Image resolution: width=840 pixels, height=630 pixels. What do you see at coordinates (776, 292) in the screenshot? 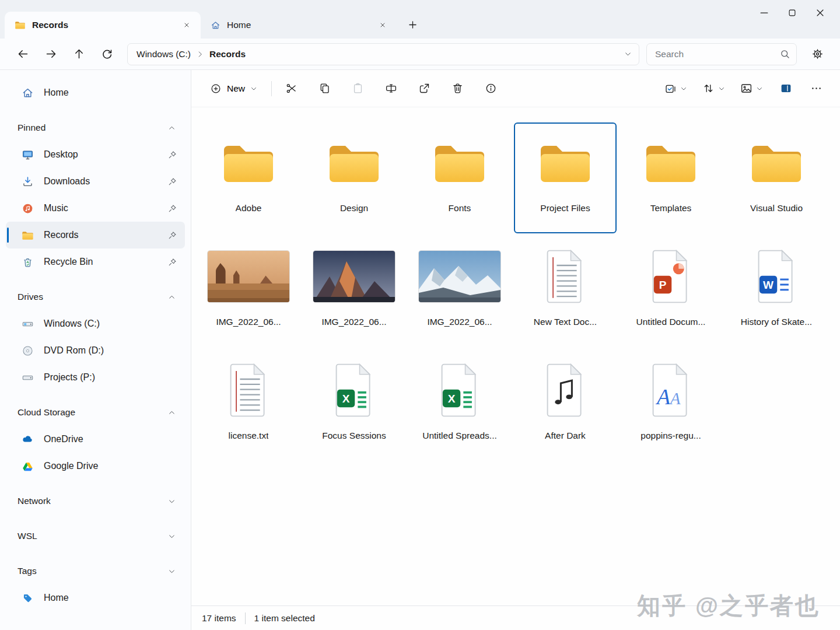
I see `grid-item-history-of-skate: WHistory of Skate...` at bounding box center [776, 292].